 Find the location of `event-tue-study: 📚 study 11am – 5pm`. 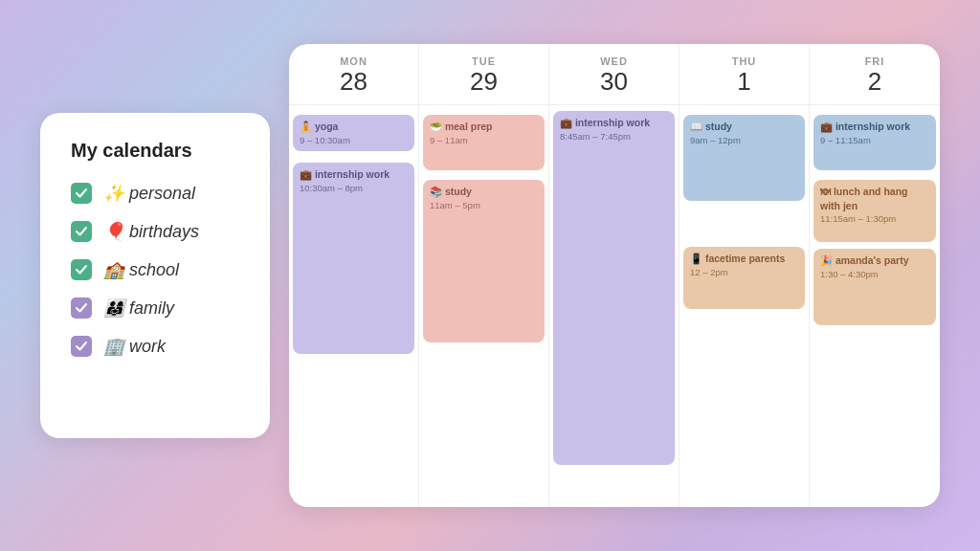

event-tue-study: 📚 study 11am – 5pm is located at coordinates (484, 261).